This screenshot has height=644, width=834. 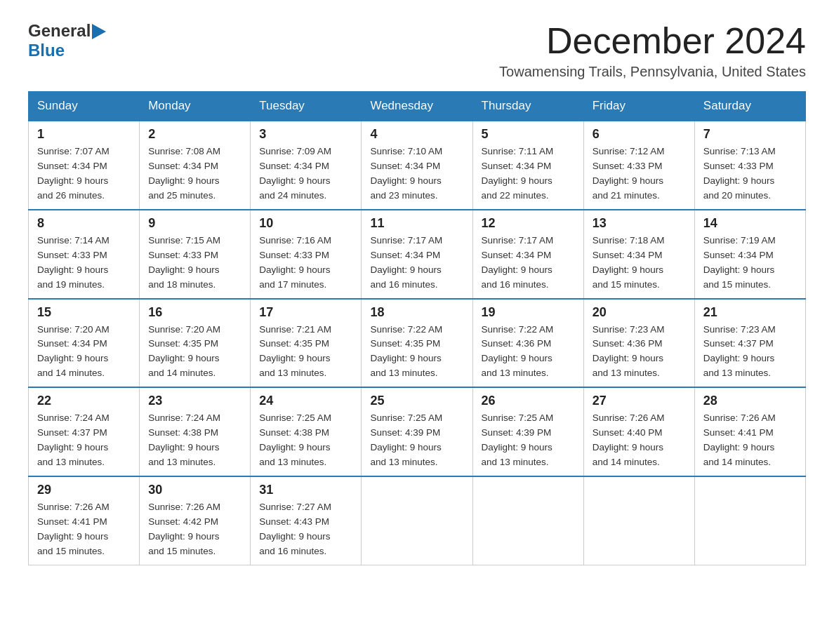 I want to click on day-number: 21, so click(x=750, y=313).